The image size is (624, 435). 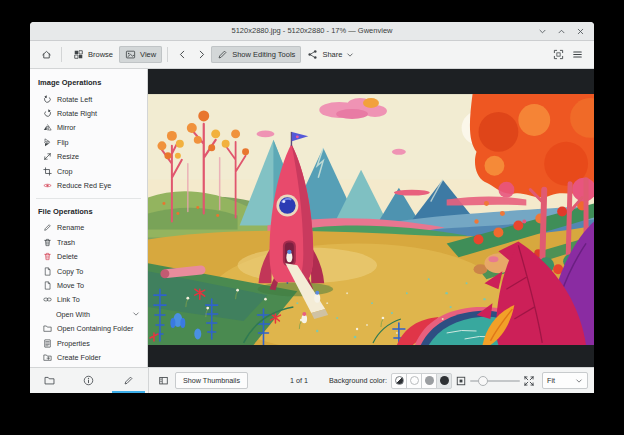 What do you see at coordinates (48, 172) in the screenshot?
I see `crop-icon` at bounding box center [48, 172].